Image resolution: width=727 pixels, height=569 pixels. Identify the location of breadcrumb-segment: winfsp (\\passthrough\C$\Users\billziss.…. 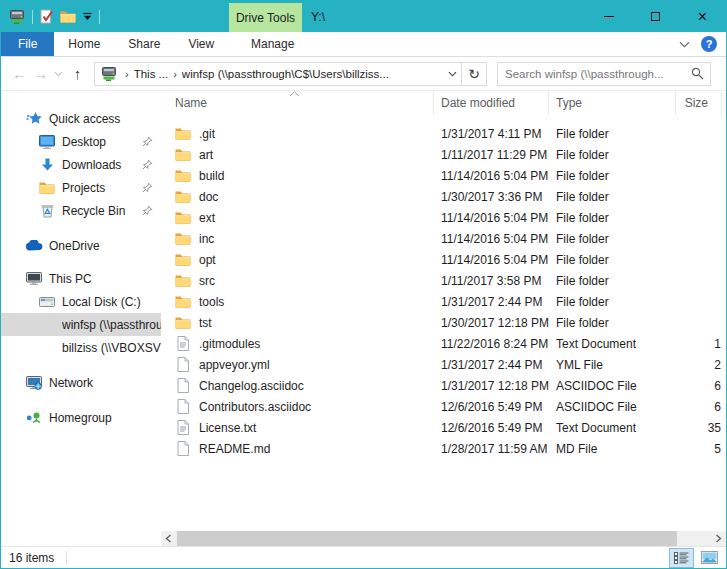
(312, 74).